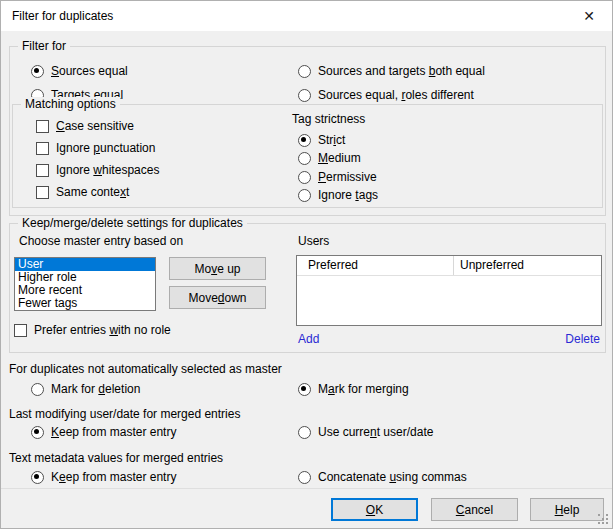 Image resolution: width=613 pixels, height=529 pixels. Describe the element at coordinates (306, 488) in the screenshot. I see `footer-divider` at that location.